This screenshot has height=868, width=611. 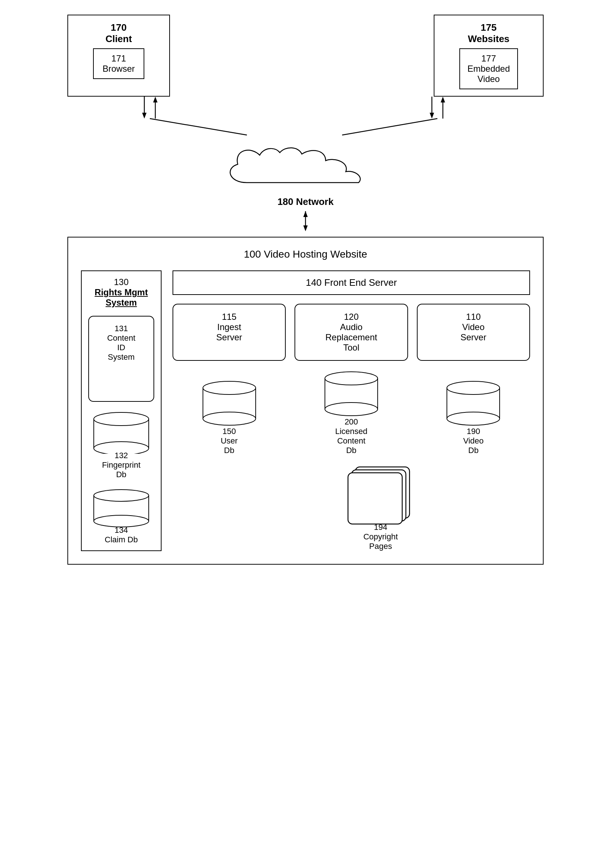 I want to click on server-row: 115 IngestServer 120 AudioReplacementToo…, so click(x=351, y=332).